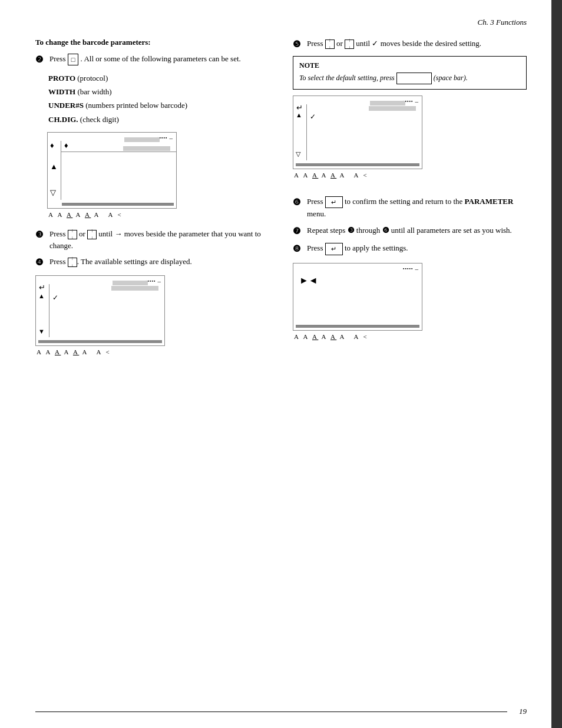 This screenshot has width=562, height=728. Describe the element at coordinates (417, 249) in the screenshot. I see `step-8-text: Press ↵ to apply the settings.` at that location.